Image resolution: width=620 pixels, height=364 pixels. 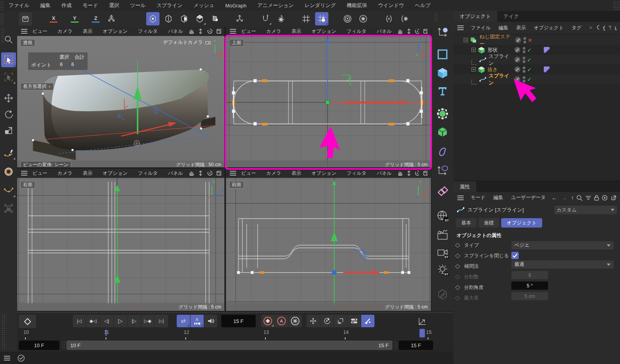 What do you see at coordinates (416, 345) in the screenshot?
I see `range-end-field: 15 F` at bounding box center [416, 345].